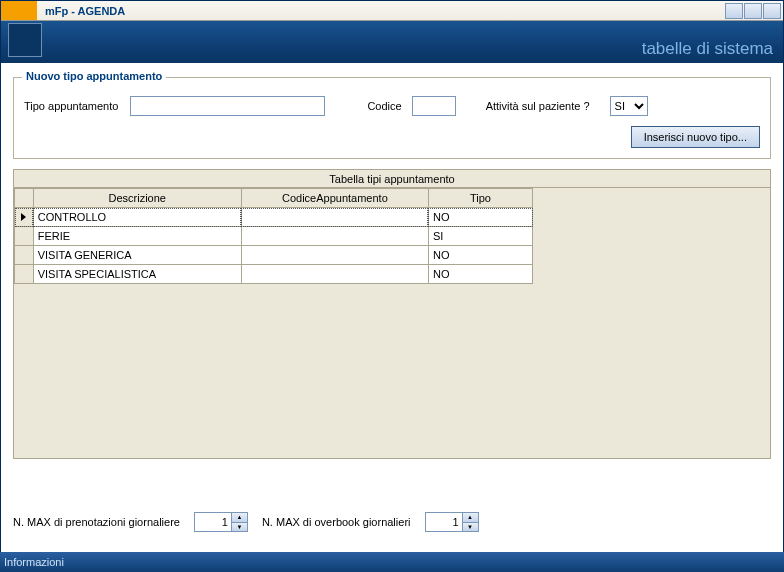 This screenshot has height=572, width=784. Describe the element at coordinates (392, 562) in the screenshot. I see `statusbar: Informazioni` at that location.